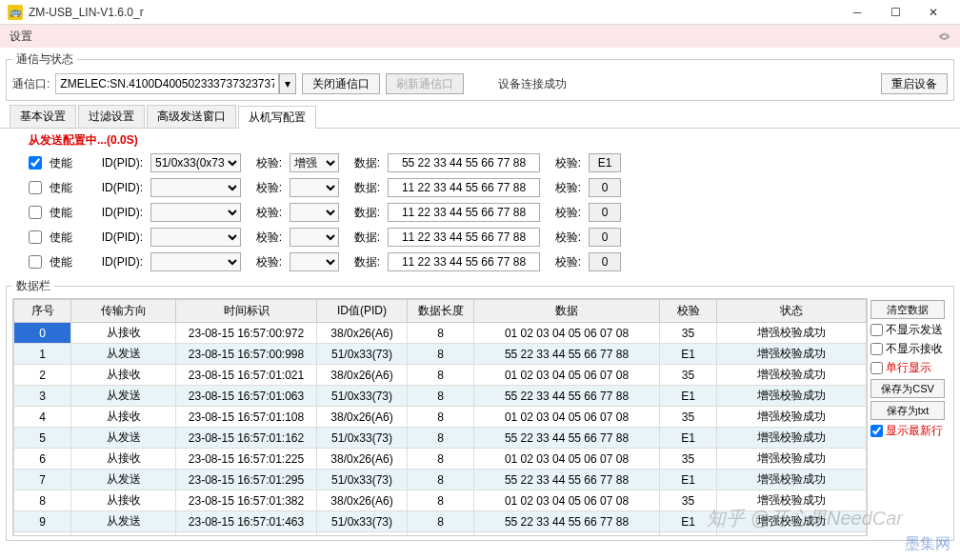 Image resolution: width=960 pixels, height=560 pixels. I want to click on close-port-button: 关闭通信口, so click(341, 84).